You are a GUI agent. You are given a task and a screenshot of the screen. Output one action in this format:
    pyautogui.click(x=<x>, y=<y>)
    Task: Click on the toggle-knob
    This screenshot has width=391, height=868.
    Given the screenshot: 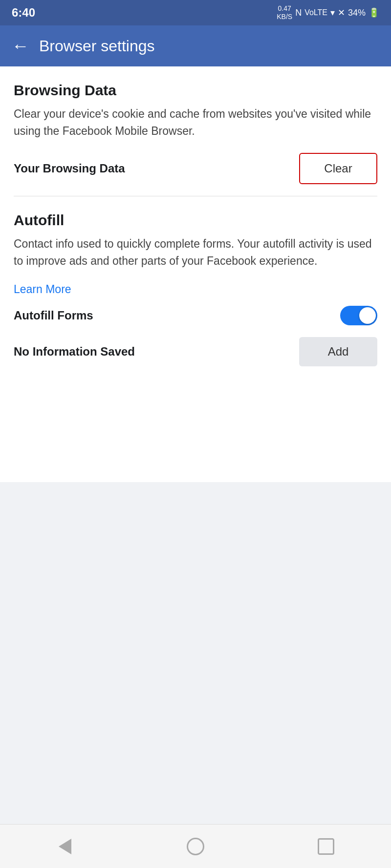 What is the action you would take?
    pyautogui.click(x=368, y=316)
    